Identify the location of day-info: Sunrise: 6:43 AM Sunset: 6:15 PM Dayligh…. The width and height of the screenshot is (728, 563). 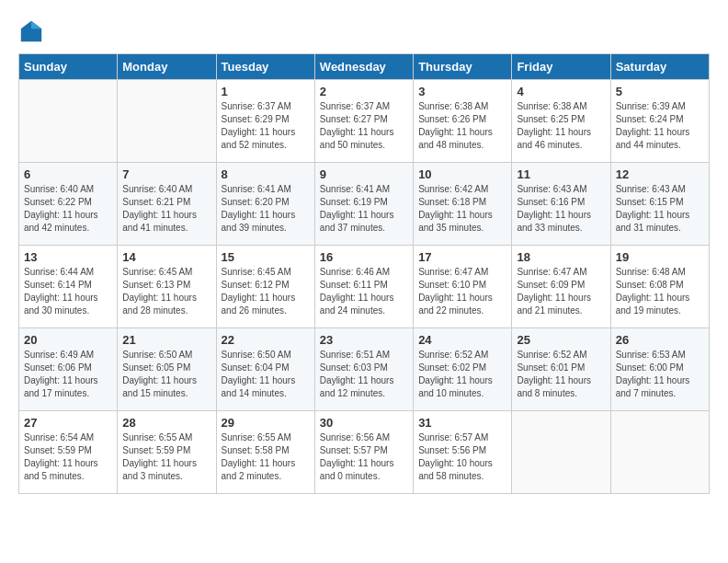
(660, 209).